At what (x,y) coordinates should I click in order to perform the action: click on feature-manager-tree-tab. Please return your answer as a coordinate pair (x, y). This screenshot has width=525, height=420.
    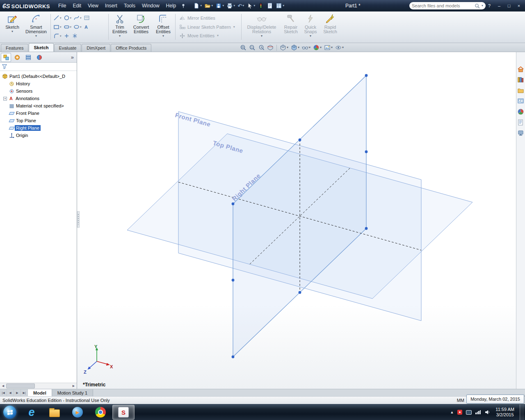
    Looking at the image, I should click on (6, 57).